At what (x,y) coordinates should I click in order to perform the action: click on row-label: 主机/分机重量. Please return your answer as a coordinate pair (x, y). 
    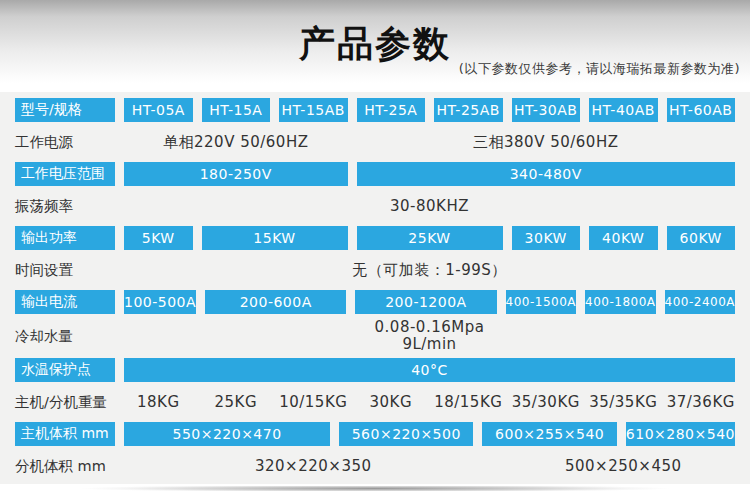
    Looking at the image, I should click on (65, 402).